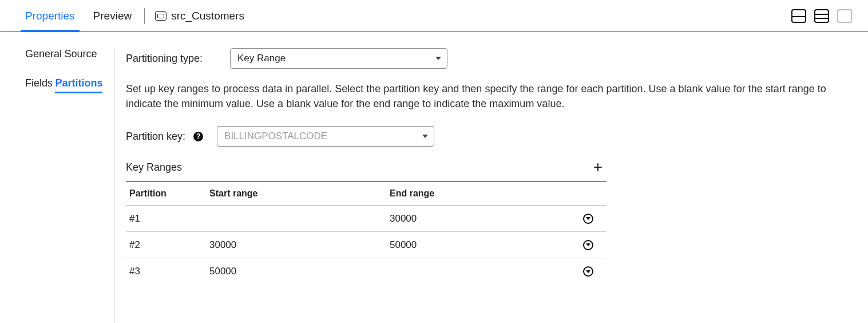 The image size is (868, 323). I want to click on partitioning-type-value: Key Range, so click(261, 58).